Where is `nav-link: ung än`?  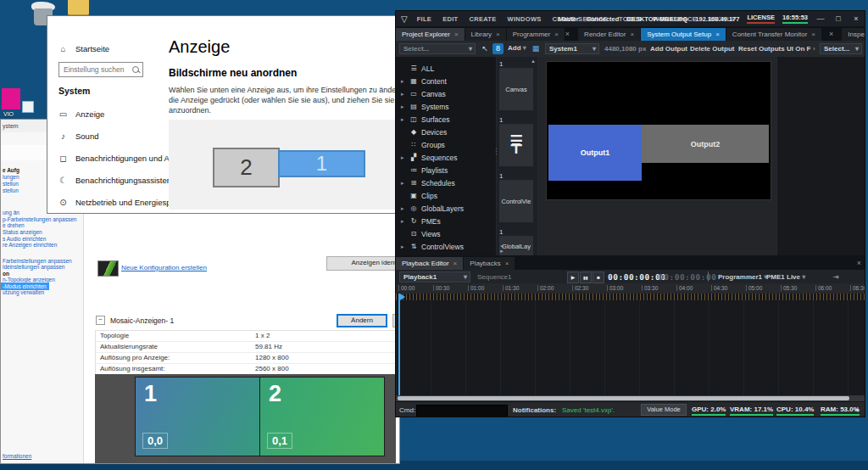
nav-link: ung än is located at coordinates (11, 212).